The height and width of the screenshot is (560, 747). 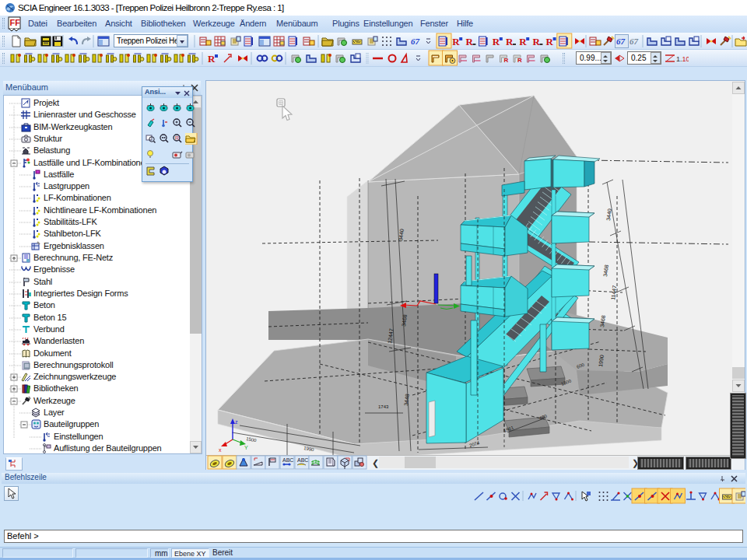 What do you see at coordinates (252, 439) in the screenshot?
I see `svg-text: 1500` at bounding box center [252, 439].